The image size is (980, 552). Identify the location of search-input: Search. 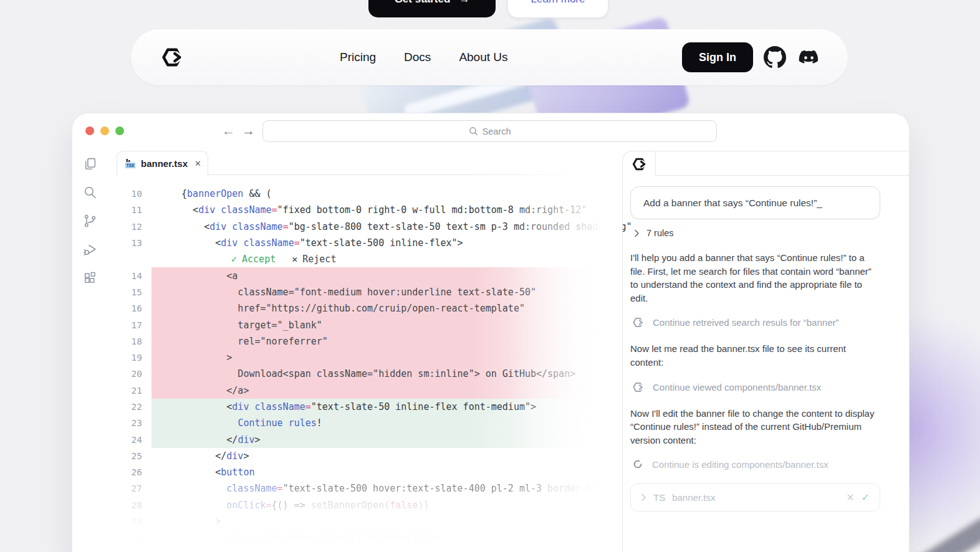
(490, 131).